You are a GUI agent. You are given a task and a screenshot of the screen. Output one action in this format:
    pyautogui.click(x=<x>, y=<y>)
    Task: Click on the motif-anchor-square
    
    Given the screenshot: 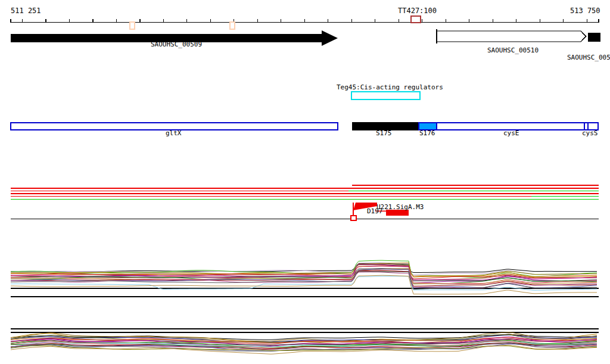 What is the action you would take?
    pyautogui.click(x=354, y=218)
    